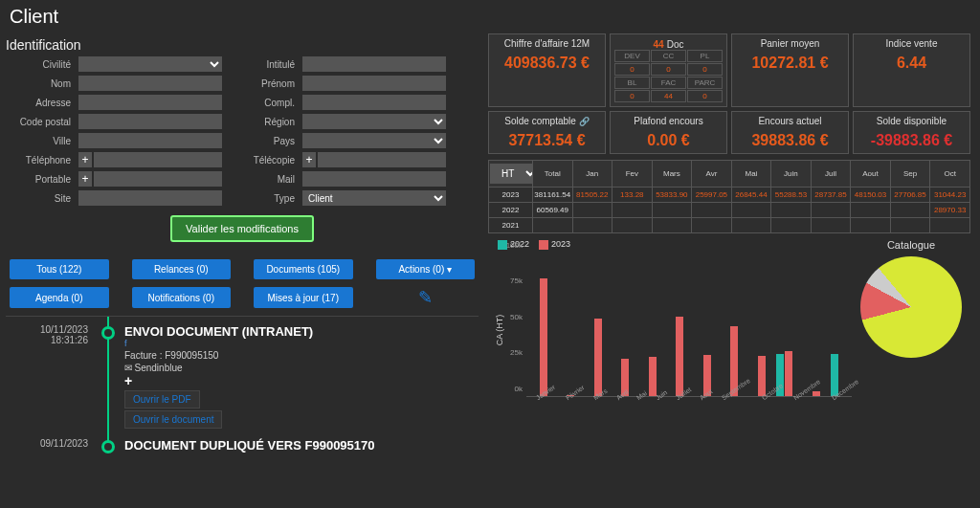  What do you see at coordinates (911, 63) in the screenshot?
I see `kpi-indice-value: 6.44` at bounding box center [911, 63].